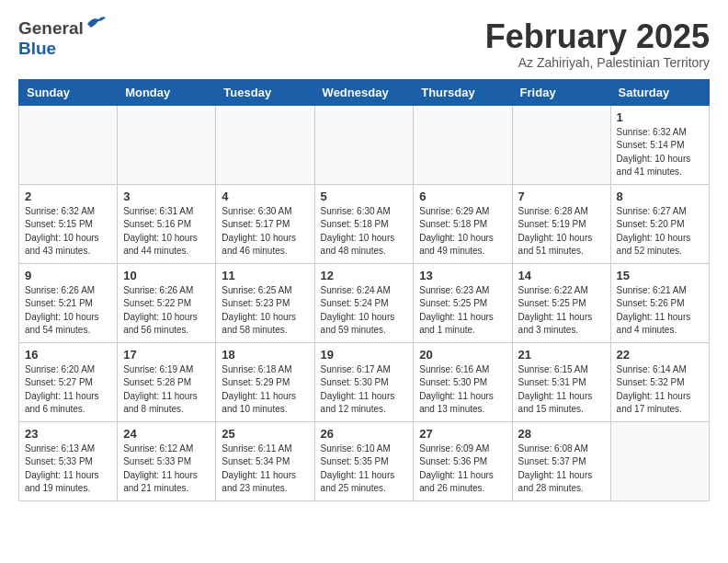  Describe the element at coordinates (660, 355) in the screenshot. I see `day-number: 22` at that location.